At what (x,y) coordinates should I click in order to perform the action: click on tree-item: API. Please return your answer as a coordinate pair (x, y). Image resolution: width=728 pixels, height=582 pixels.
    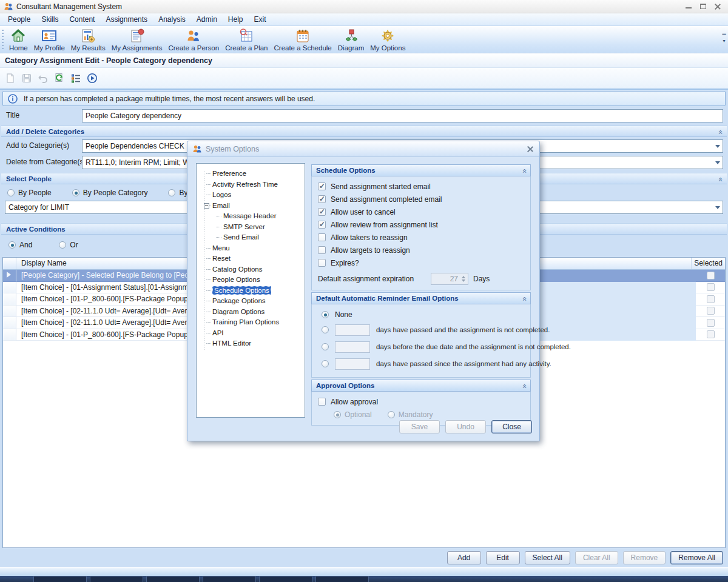
    Looking at the image, I should click on (251, 333).